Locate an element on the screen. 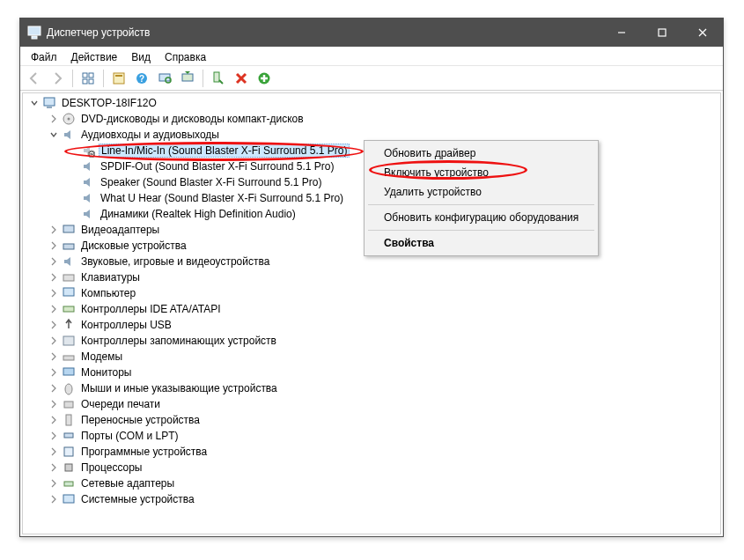 Image resolution: width=744 pixels, height=560 pixels. net-icon is located at coordinates (69, 483).